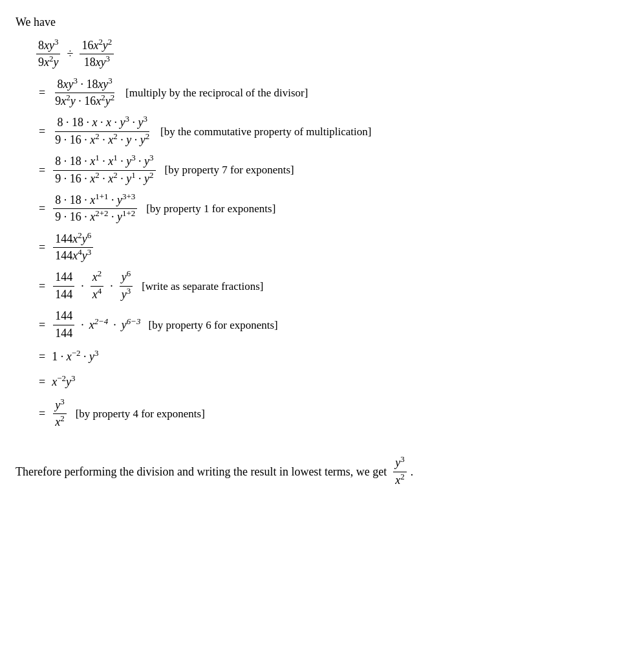 This screenshot has width=644, height=669. What do you see at coordinates (332, 357) in the screenshot?
I see `line-9: = 1 · x−2 · y3` at bounding box center [332, 357].